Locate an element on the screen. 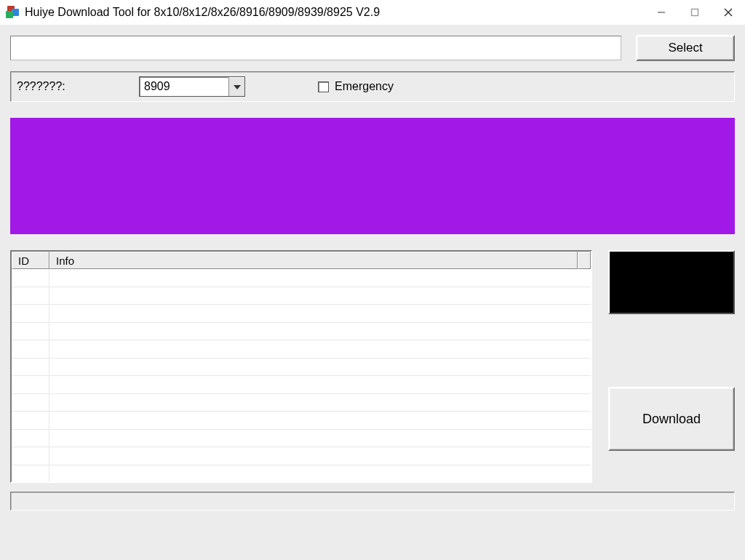 The height and width of the screenshot is (560, 745). firmware-path-input is located at coordinates (316, 48).